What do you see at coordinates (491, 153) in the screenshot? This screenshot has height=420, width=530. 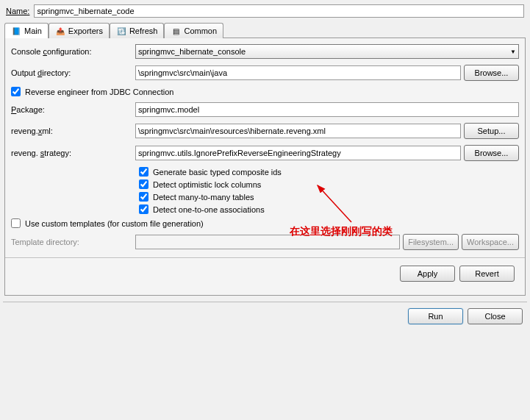 I see `reveng-strategy-browse-button: Browse...` at bounding box center [491, 153].